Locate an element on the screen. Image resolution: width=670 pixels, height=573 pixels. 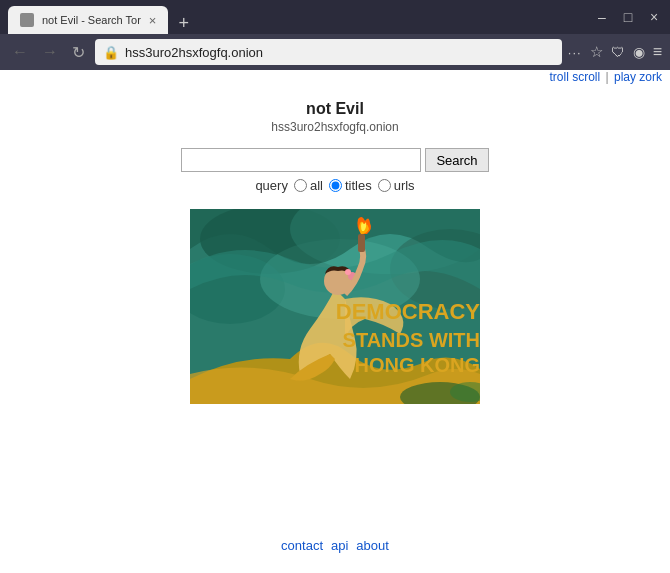
api-link: api is located at coordinates (340, 546).